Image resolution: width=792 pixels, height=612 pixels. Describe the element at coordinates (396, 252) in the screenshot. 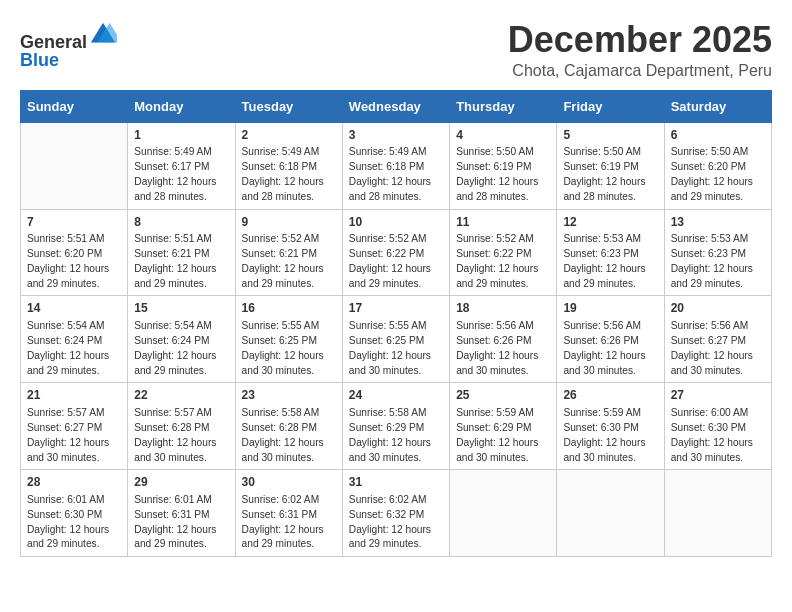

I see `week-row-1: 7Sunrise: 5:51 AM Sunset: 6:20 PM Daylig…` at that location.